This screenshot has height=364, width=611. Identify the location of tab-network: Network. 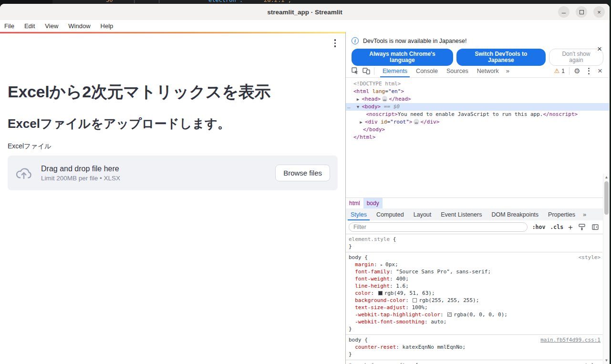
(488, 71).